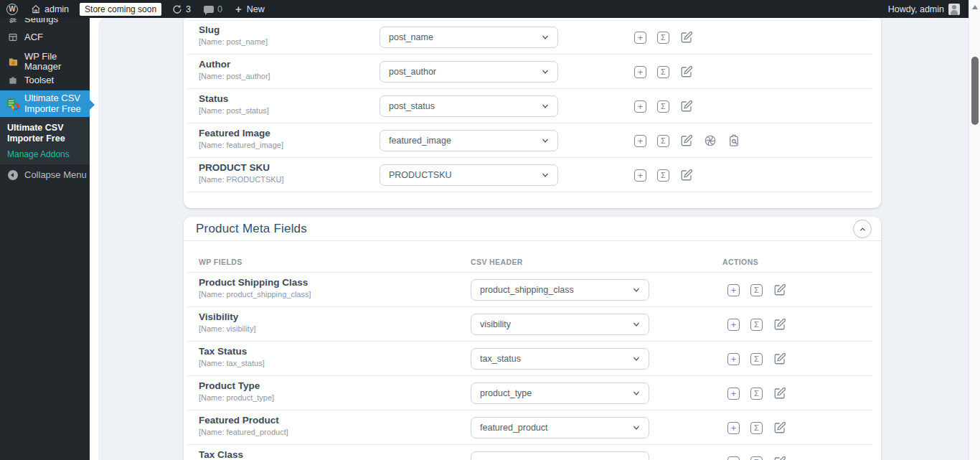 The image size is (980, 460). I want to click on csv-header-select: visibility, so click(560, 324).